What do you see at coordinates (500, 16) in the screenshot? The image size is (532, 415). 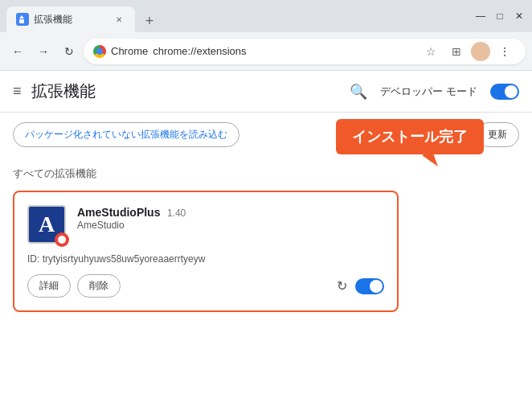 I see `maximize-button: □` at bounding box center [500, 16].